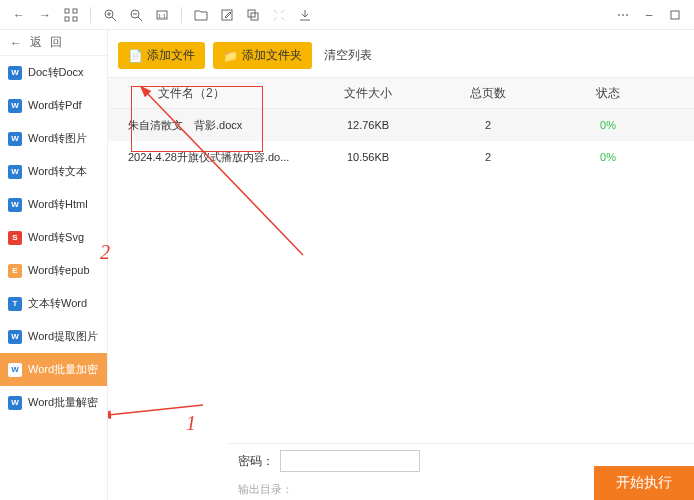  What do you see at coordinates (15, 271) in the screenshot?
I see `sidebar-item-icon: E` at bounding box center [15, 271].